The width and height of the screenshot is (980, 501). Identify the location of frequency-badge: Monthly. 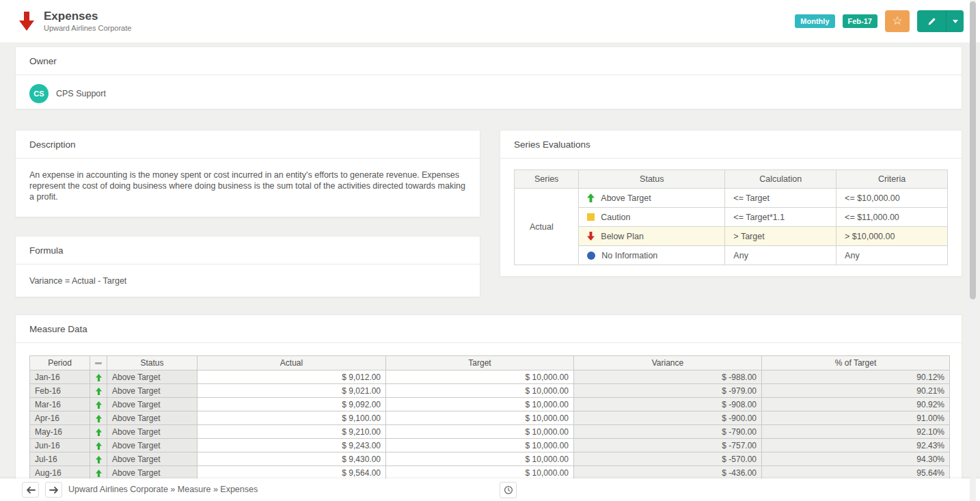
(815, 21).